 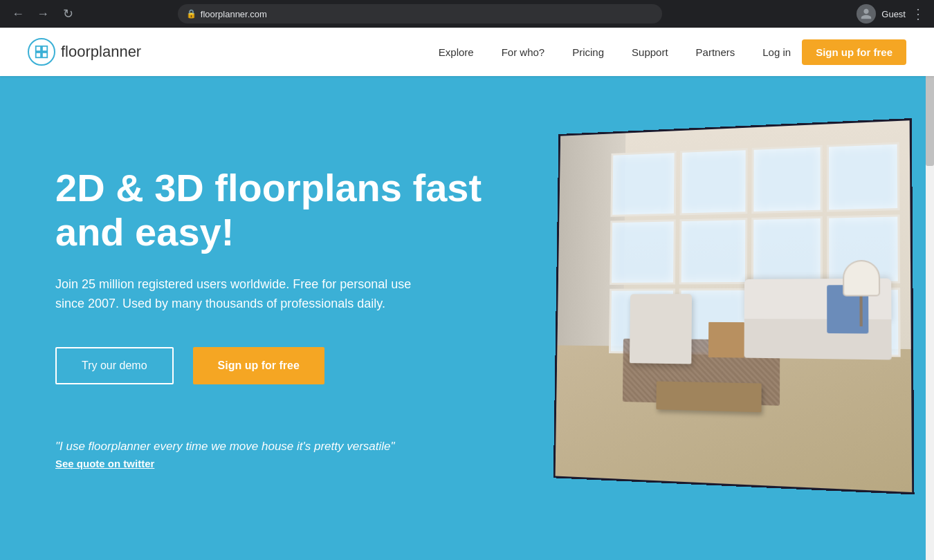 I want to click on logo-icon, so click(x=42, y=52).